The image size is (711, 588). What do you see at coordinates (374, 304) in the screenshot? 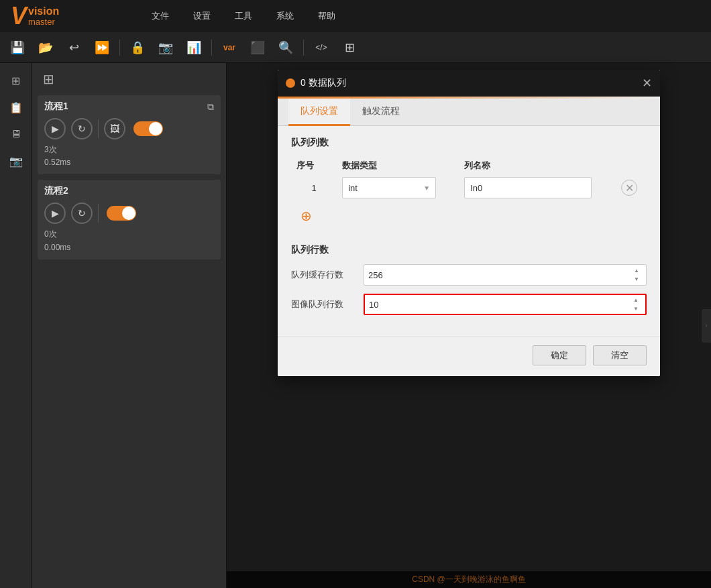
I see `image-rows-value: 10` at bounding box center [374, 304].